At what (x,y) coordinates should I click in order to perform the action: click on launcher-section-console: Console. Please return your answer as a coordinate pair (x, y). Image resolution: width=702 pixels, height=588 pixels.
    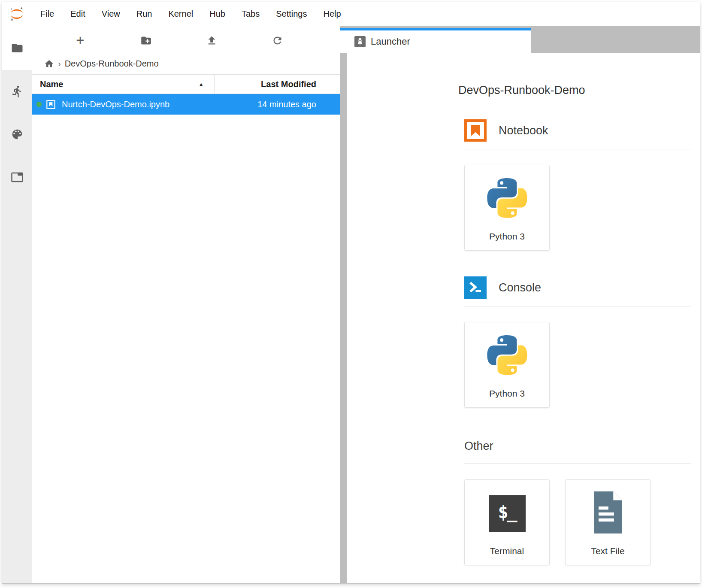
    Looking at the image, I should click on (578, 342).